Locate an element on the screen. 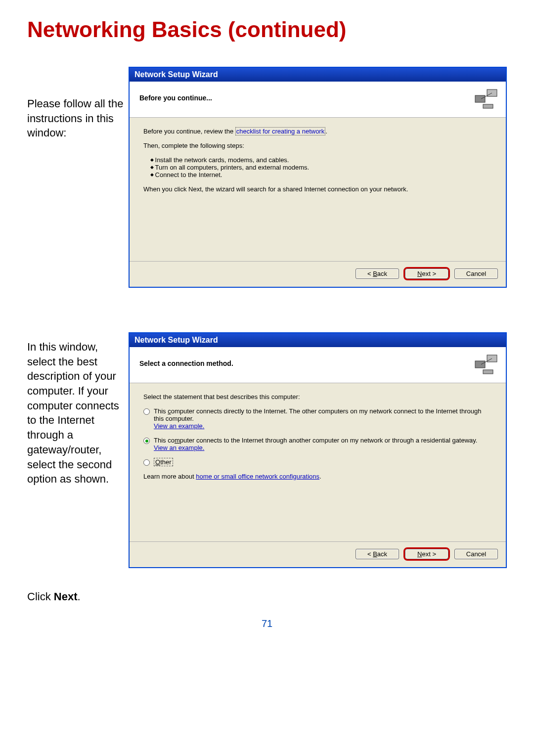  radio-icon-selected is located at coordinates (146, 441).